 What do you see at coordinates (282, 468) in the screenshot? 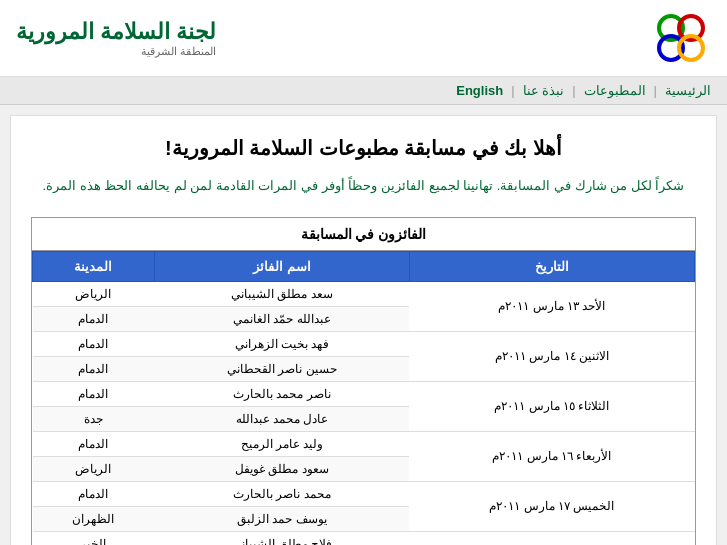
I see `cell-name: سعود مطلق غويفل` at bounding box center [282, 468].